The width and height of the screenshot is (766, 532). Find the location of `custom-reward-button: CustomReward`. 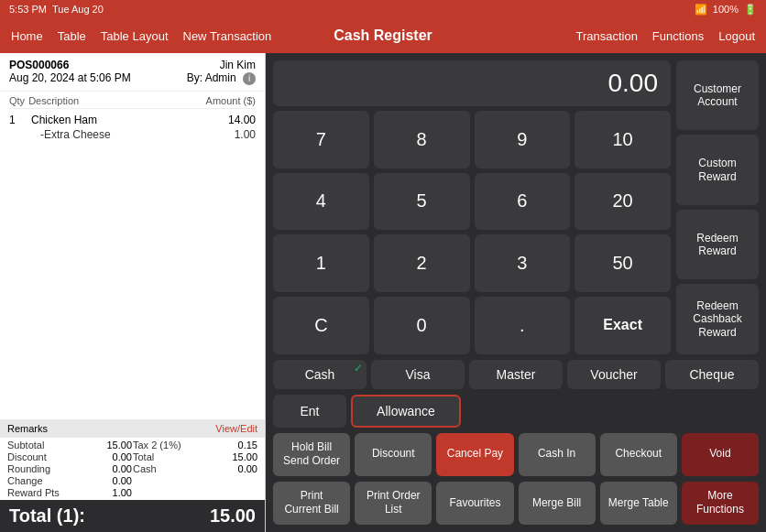

custom-reward-button: CustomReward is located at coordinates (717, 169).